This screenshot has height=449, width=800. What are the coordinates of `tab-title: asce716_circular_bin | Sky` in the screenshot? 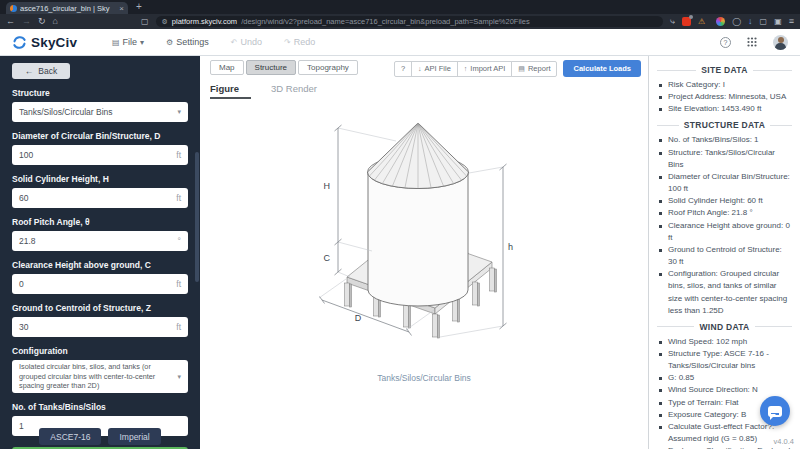 It's located at (68, 8).